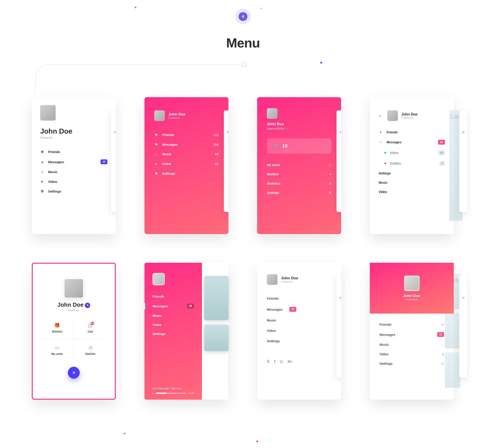 The height and width of the screenshot is (448, 486). I want to click on inbox-badge: 13, so click(441, 153).